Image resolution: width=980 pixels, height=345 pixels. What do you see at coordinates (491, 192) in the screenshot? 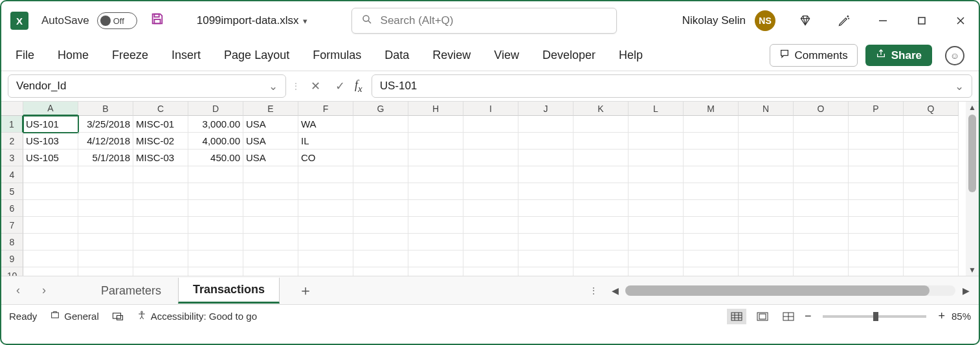
I see `cell-I5` at bounding box center [491, 192].